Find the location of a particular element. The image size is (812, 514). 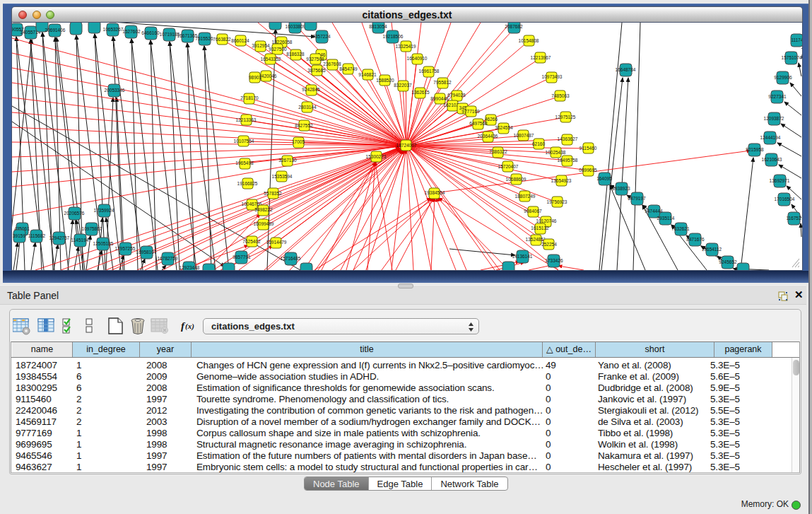

svg-text: 16640910 is located at coordinates (417, 58).